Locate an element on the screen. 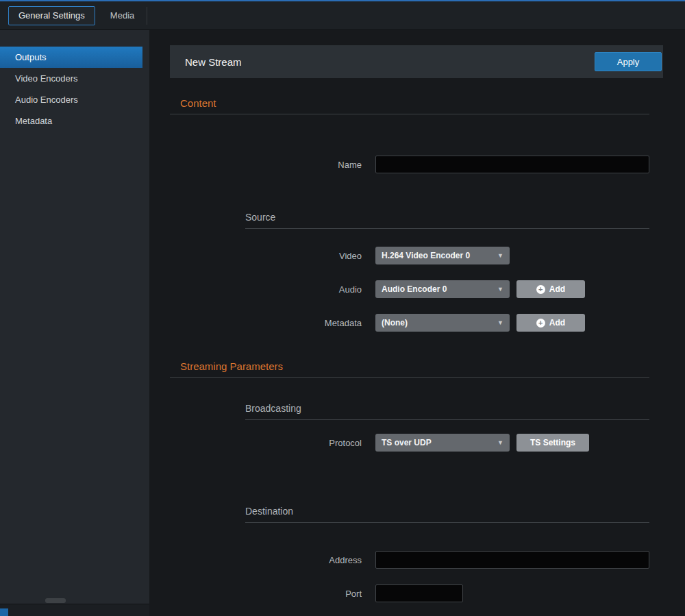 The image size is (685, 616). audio-row: Audio Audio Encoder 0 ▼ + Add is located at coordinates (410, 289).